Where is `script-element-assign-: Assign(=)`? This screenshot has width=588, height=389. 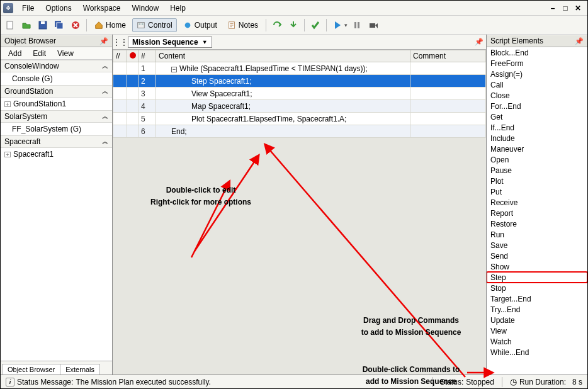
script-element-assign-: Assign(=) is located at coordinates (537, 74).